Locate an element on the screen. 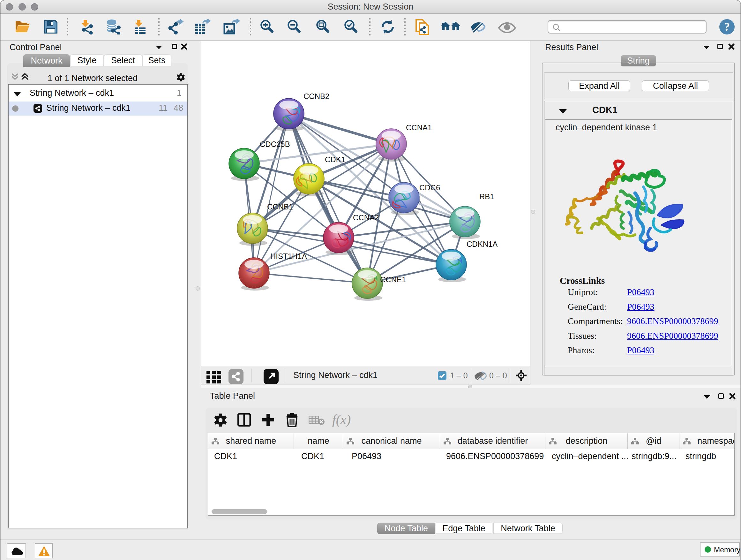 This screenshot has height=560, width=741. svg-text: RB1 is located at coordinates (487, 196).